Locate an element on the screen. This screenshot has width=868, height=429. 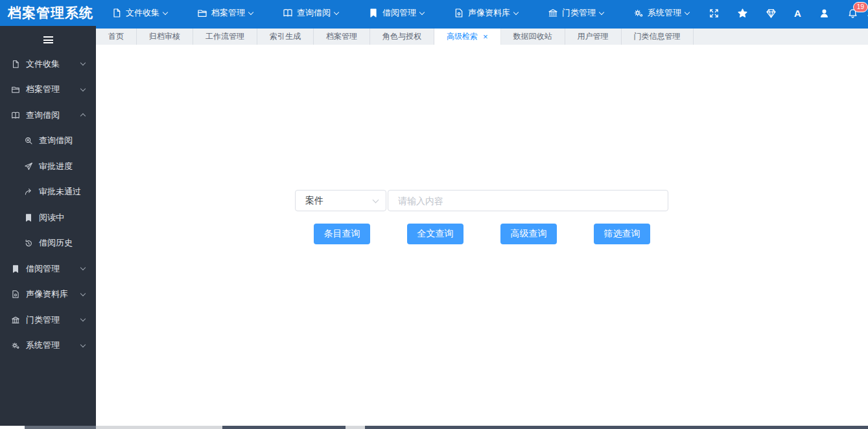
sidebar-item-label: 阅读中 is located at coordinates (52, 218).